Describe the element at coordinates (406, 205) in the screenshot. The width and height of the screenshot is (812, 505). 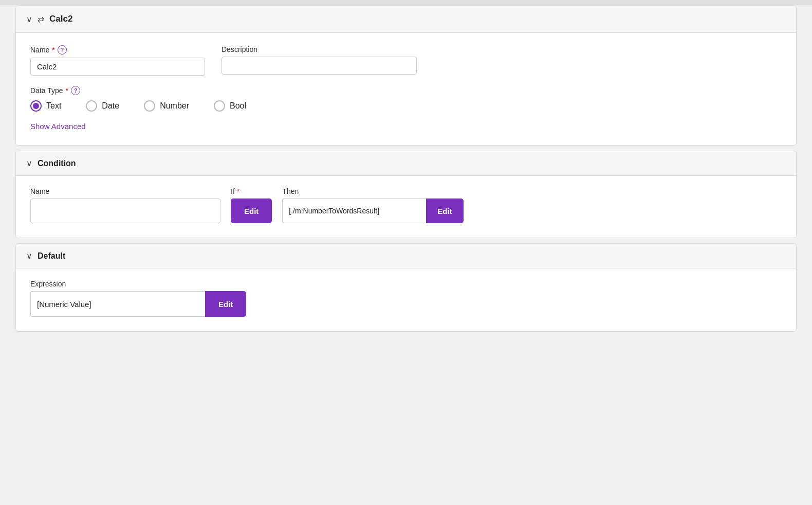
I see `condition-row: Name If * Edit Then Edit` at that location.